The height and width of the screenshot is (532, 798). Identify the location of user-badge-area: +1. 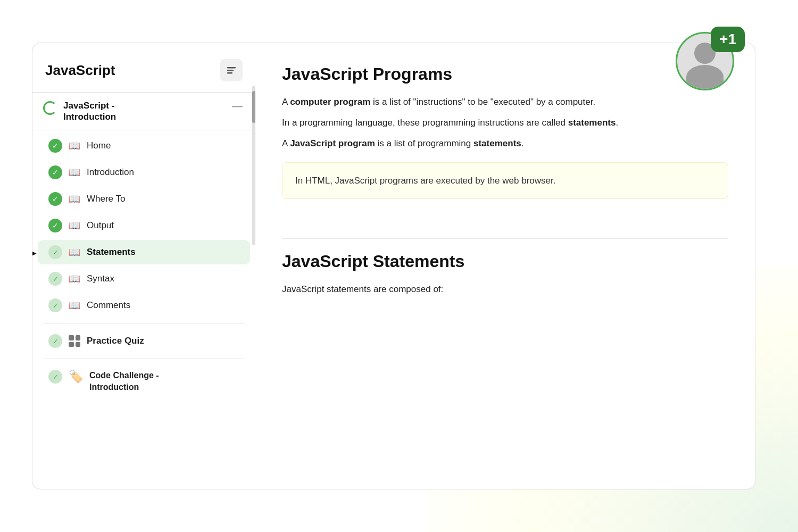
(705, 61).